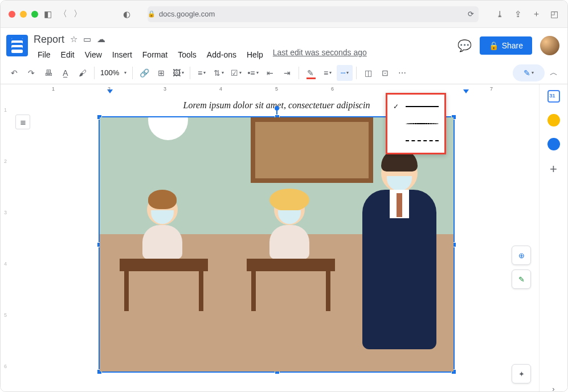 The image size is (568, 392). I want to click on comments-icon: 💬, so click(465, 46).